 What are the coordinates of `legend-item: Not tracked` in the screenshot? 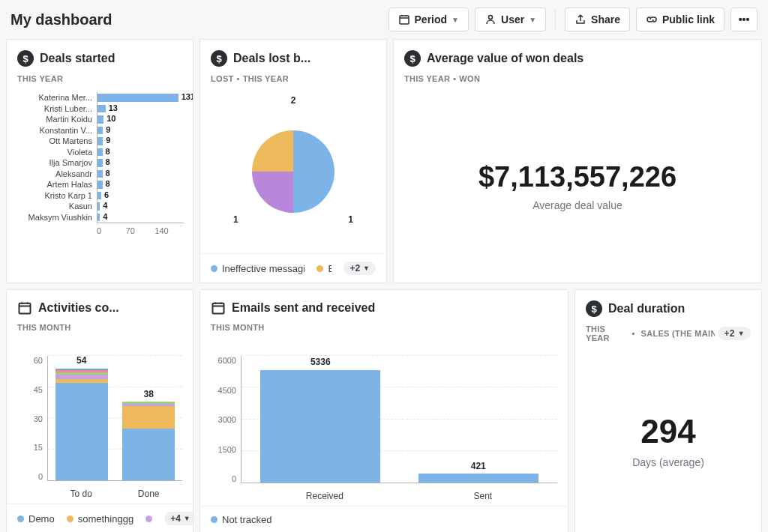 It's located at (242, 520).